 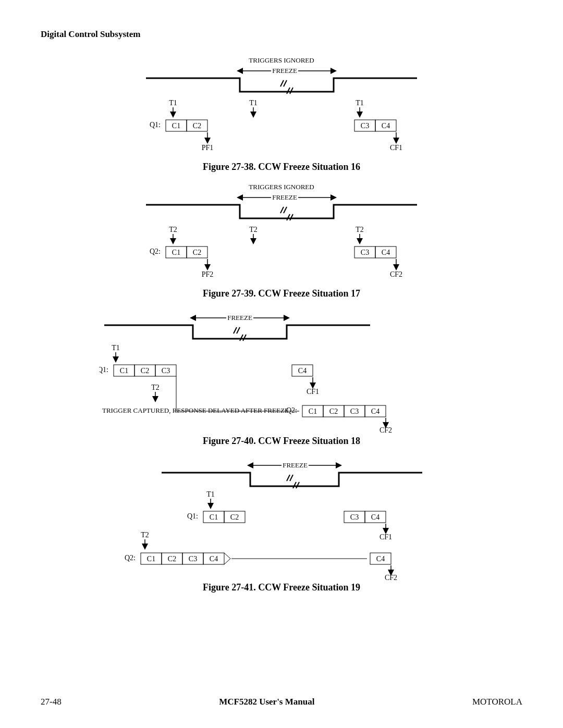 I want to click on manual-title: MCF5282 User's Manual, so click(x=267, y=702).